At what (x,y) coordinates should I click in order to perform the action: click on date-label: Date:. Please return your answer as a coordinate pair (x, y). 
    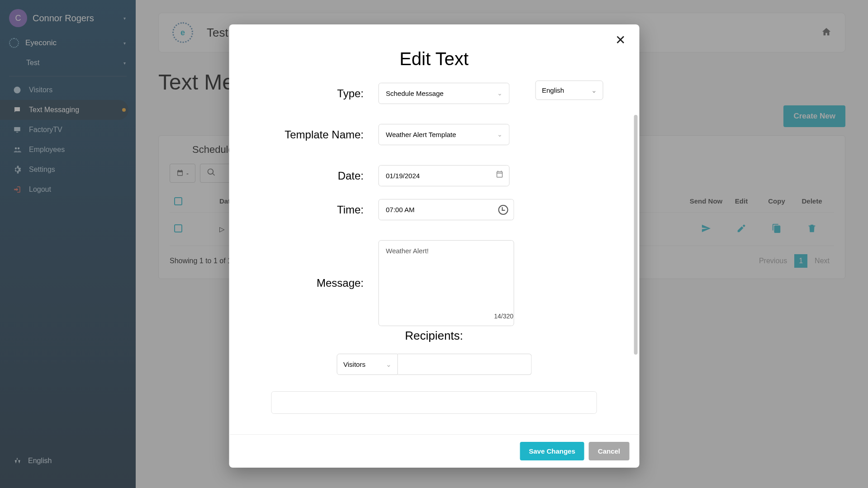
    Looking at the image, I should click on (322, 176).